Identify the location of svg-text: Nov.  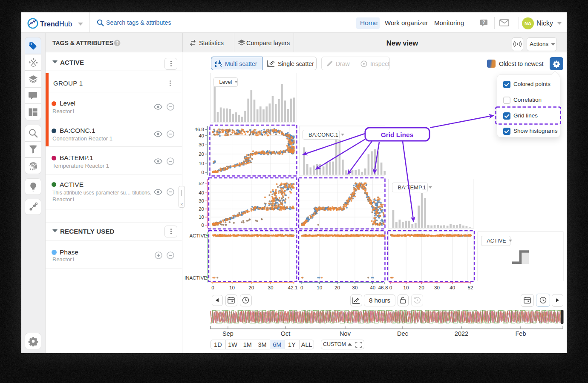
(345, 334).